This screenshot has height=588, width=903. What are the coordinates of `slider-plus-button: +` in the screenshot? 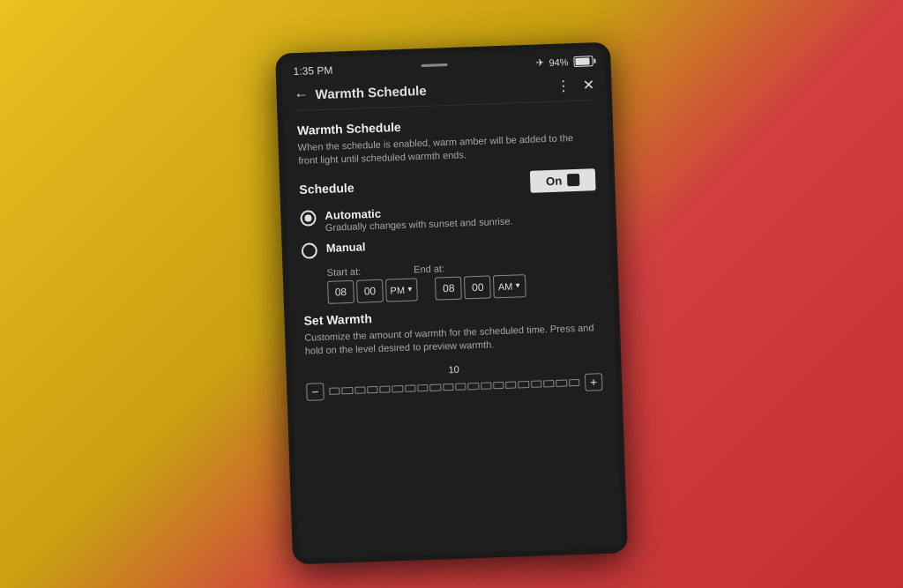 It's located at (594, 381).